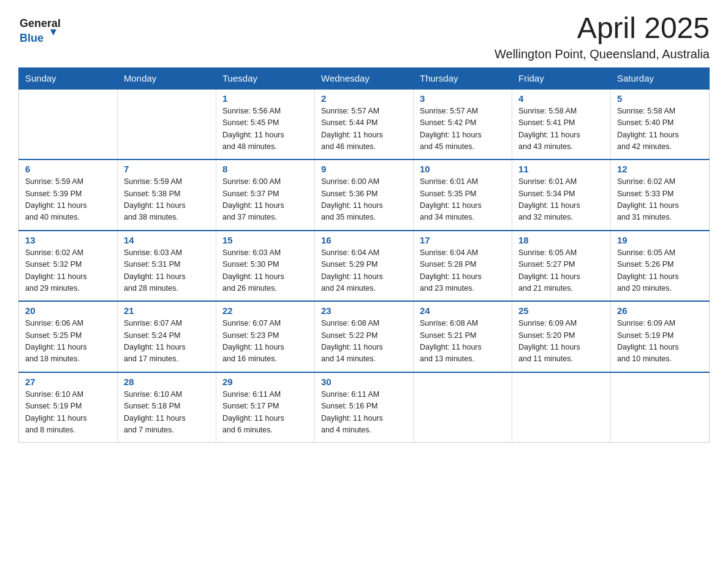  I want to click on day-number: 23, so click(364, 310).